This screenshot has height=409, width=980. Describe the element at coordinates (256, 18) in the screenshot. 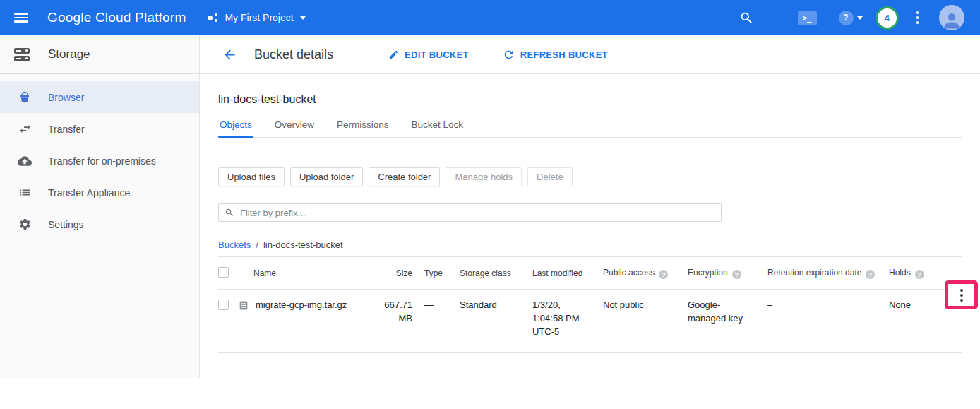

I see `project-selector: My First Project` at that location.